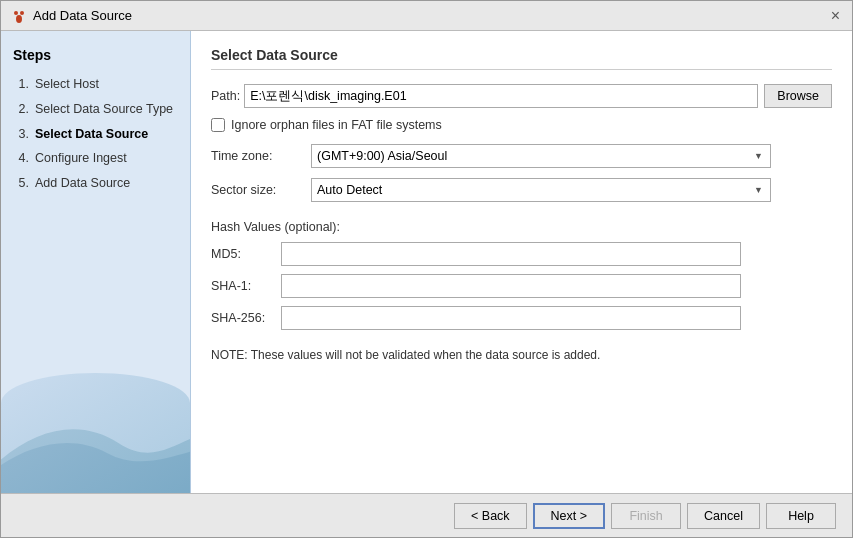 This screenshot has width=853, height=538. I want to click on next-button: Next >, so click(569, 516).